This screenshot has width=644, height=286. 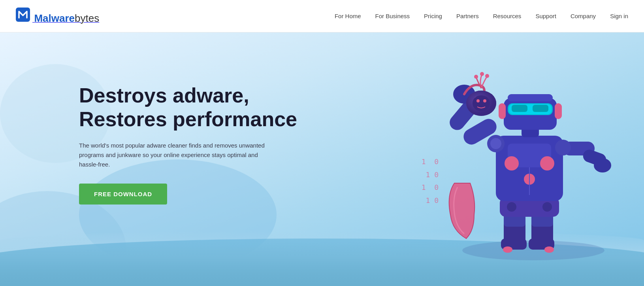 What do you see at coordinates (348, 16) in the screenshot?
I see `nav-for-home: For Home` at bounding box center [348, 16].